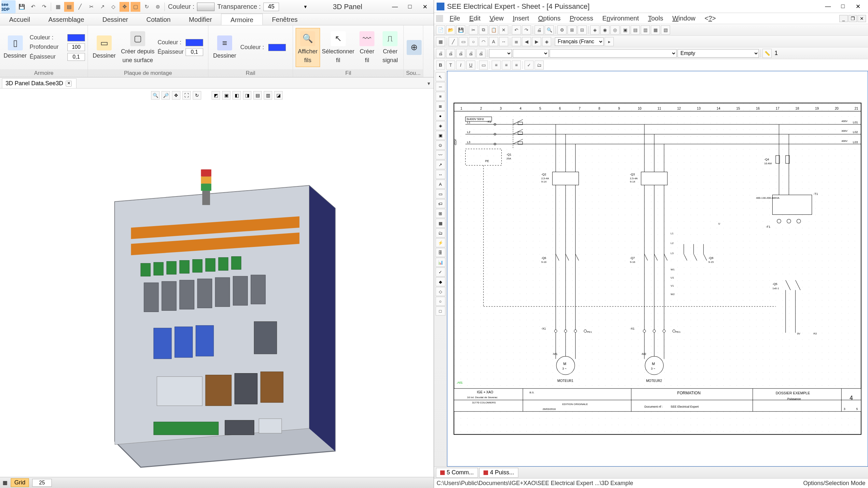 The height and width of the screenshot is (488, 868). What do you see at coordinates (257, 95) in the screenshot?
I see `view-back-icon: ▤` at bounding box center [257, 95].